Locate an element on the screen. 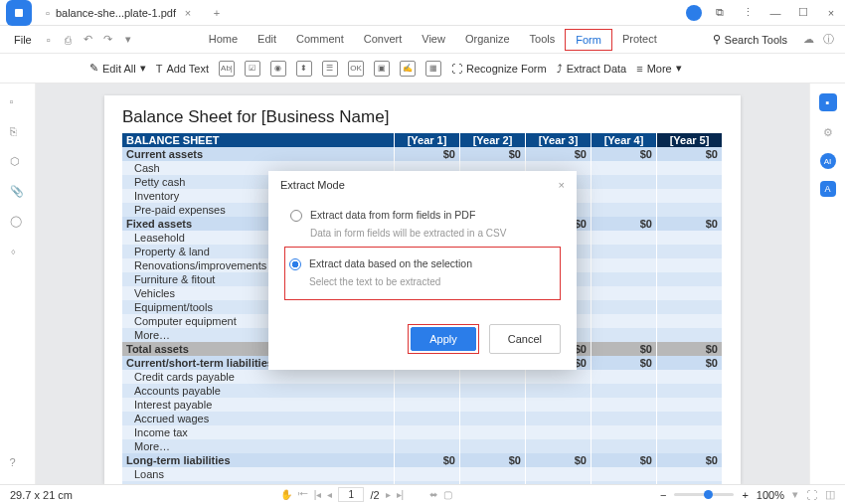  security-icon: ⬡ is located at coordinates (18, 163).